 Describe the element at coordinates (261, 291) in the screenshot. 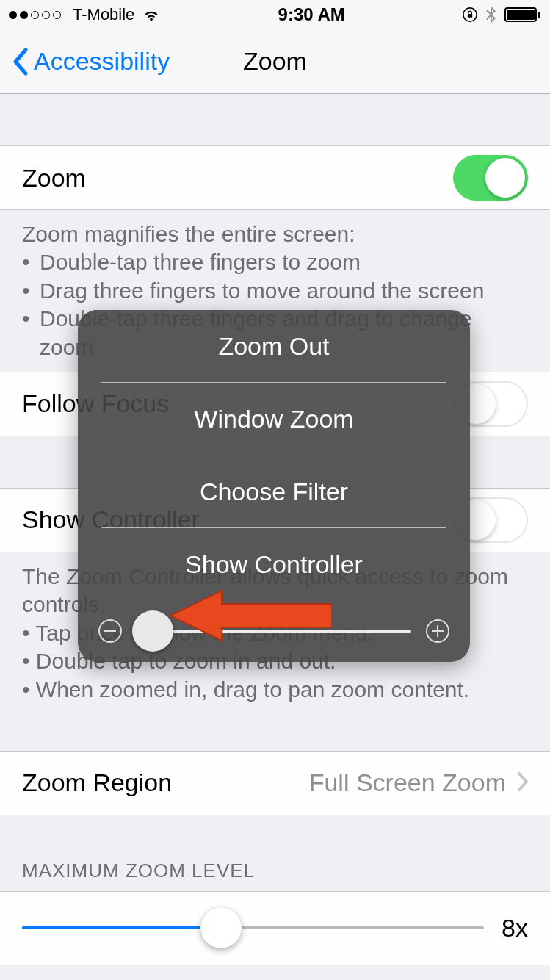

I see `zoom-desc-bullet-2: Drag three fingers to move around the sc…` at that location.